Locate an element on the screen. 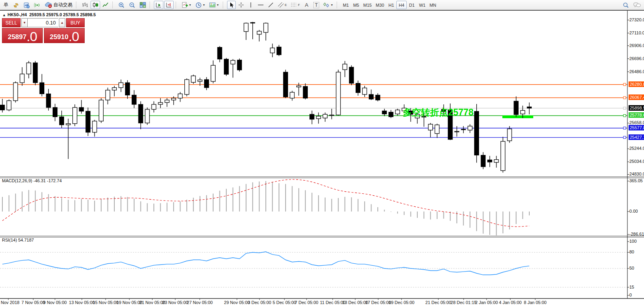  volume-increase-button: ▲ is located at coordinates (62, 23).